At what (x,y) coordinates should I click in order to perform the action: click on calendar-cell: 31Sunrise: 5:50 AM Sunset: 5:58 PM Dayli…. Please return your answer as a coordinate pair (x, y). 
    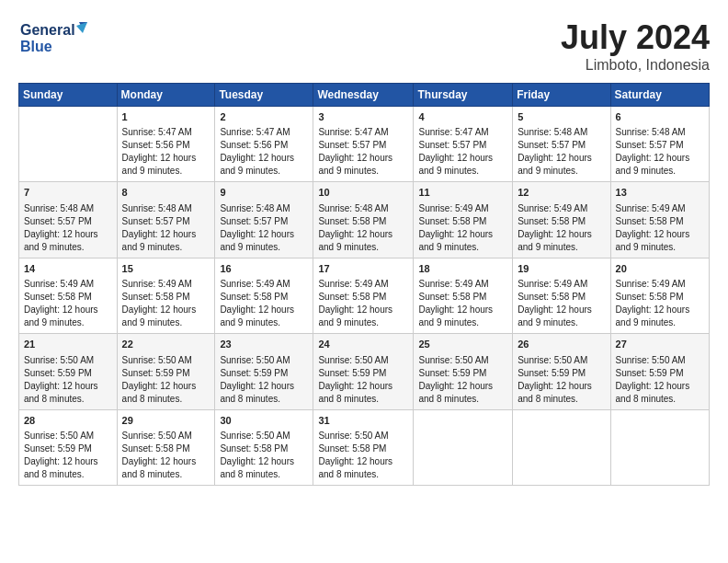
    Looking at the image, I should click on (364, 447).